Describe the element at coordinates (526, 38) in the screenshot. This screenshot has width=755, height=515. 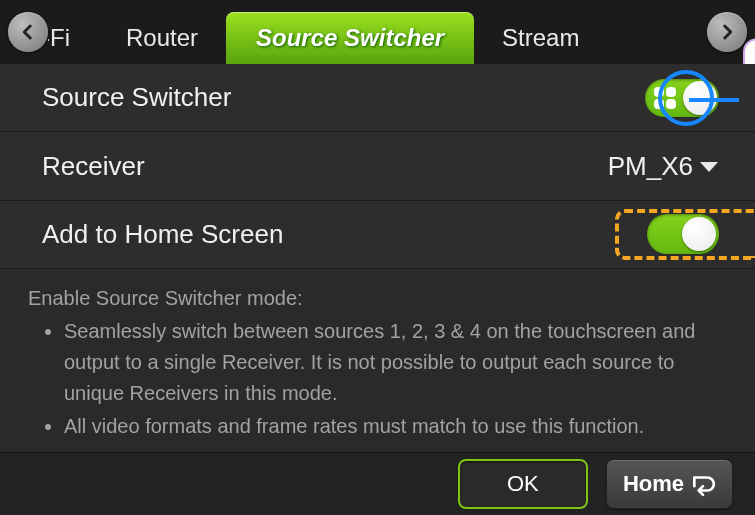
I see `tab-stream-partial: Stream` at that location.